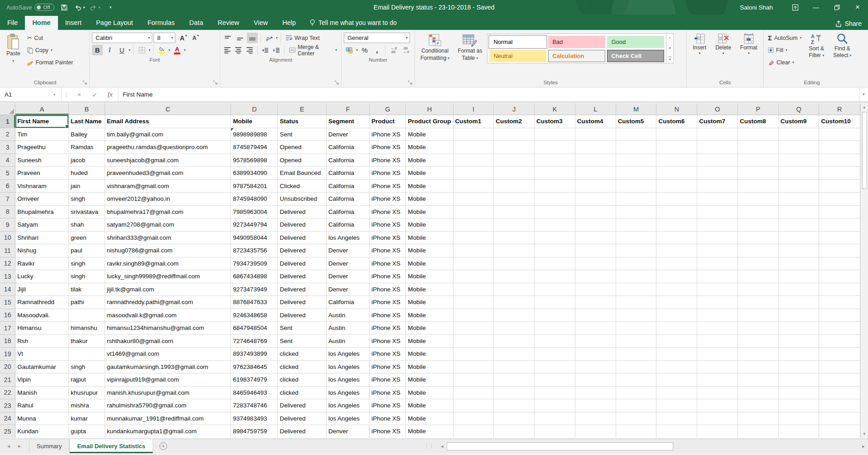  I want to click on save-button, so click(64, 7).